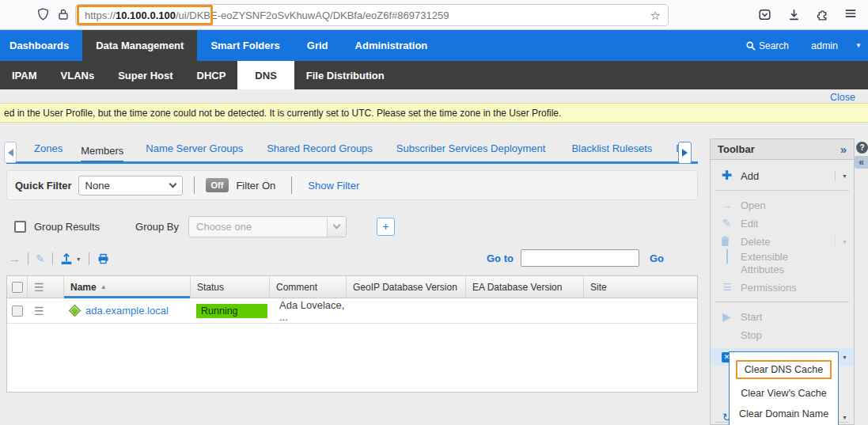  Describe the element at coordinates (266, 75) in the screenshot. I see `subnav-item-dns: DNS` at that location.